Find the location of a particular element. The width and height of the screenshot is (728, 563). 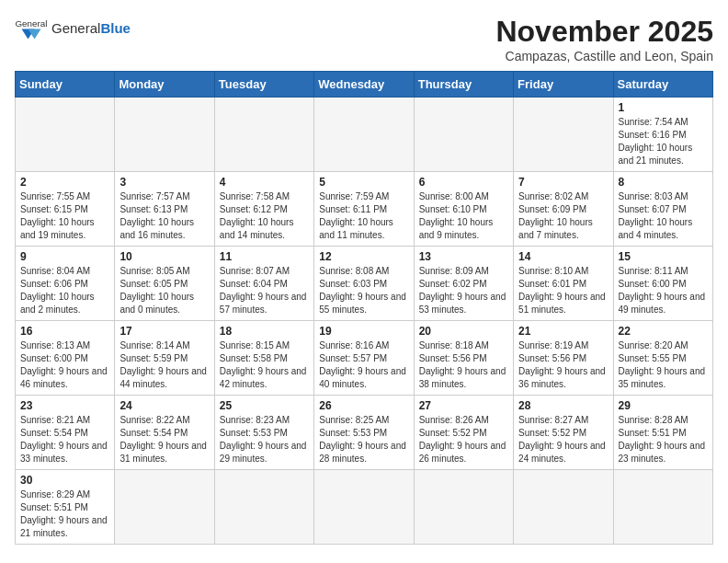

day-info: Sunrise: 8:18 AM Sunset: 5:56 PM Dayligh… is located at coordinates (463, 365).